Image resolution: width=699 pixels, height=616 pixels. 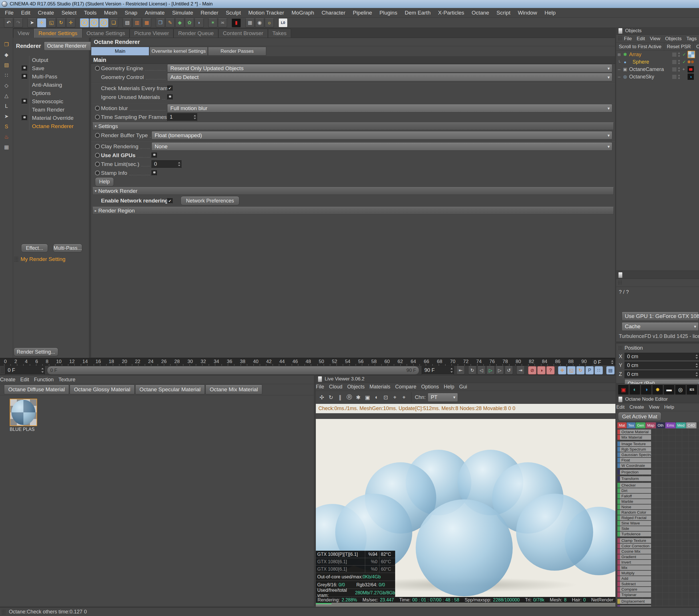 What do you see at coordinates (674, 77) in the screenshot?
I see `layer-chip` at bounding box center [674, 77].